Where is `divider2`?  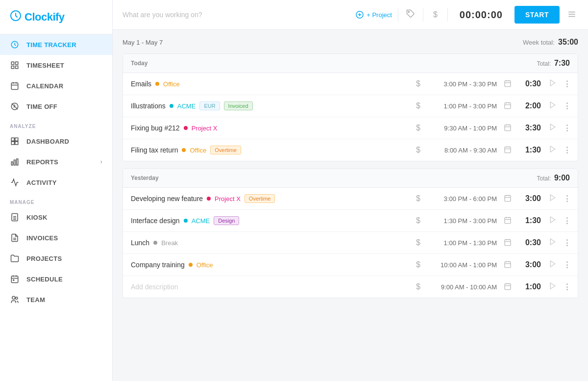
divider2 is located at coordinates (423, 15).